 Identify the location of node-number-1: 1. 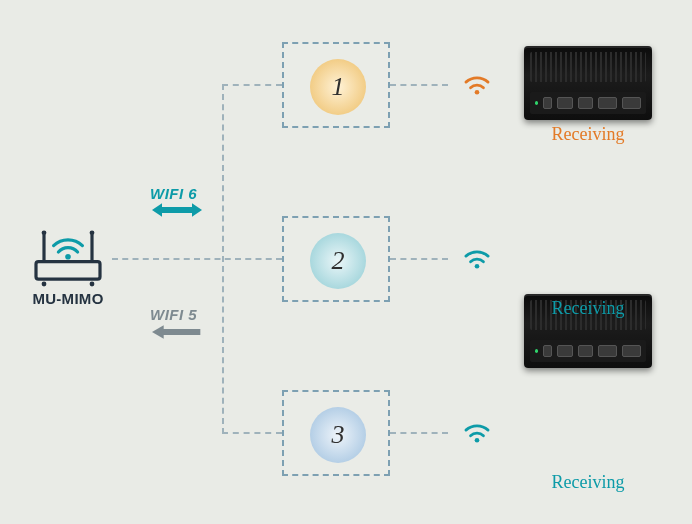
(338, 87).